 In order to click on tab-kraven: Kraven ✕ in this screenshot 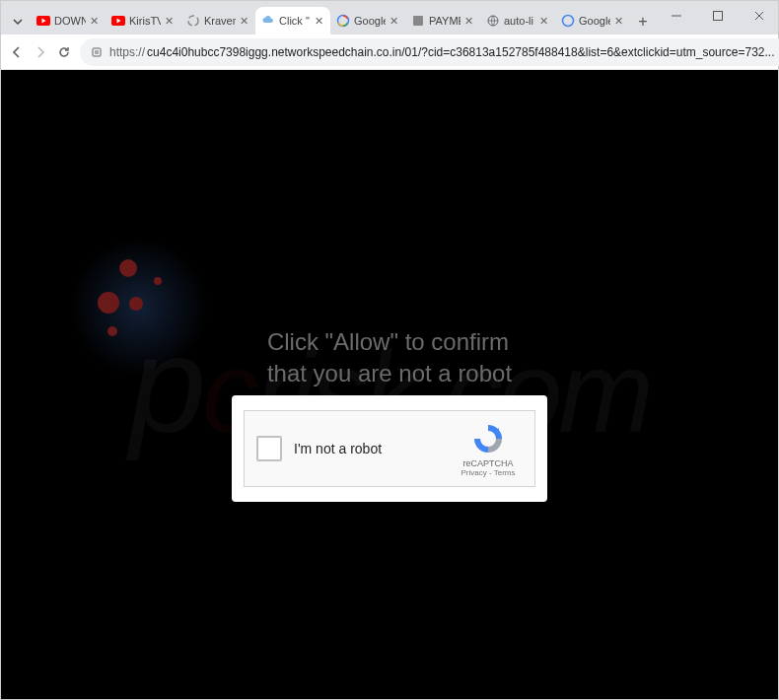, I will do `click(218, 21)`.